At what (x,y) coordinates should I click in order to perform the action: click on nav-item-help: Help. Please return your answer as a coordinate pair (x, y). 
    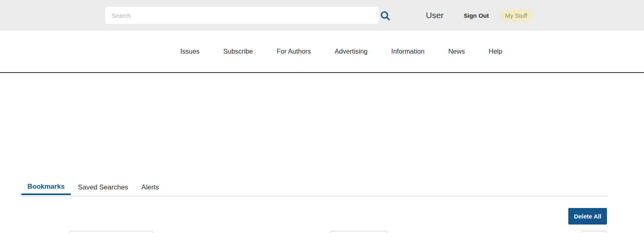
    Looking at the image, I should click on (495, 52).